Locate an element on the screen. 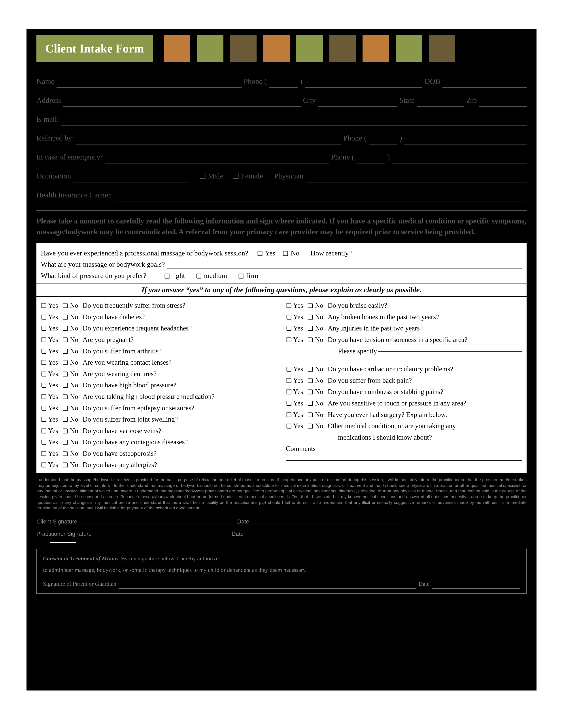 The width and height of the screenshot is (563, 728). question-text: Do you suffer from back pain? is located at coordinates (425, 381).